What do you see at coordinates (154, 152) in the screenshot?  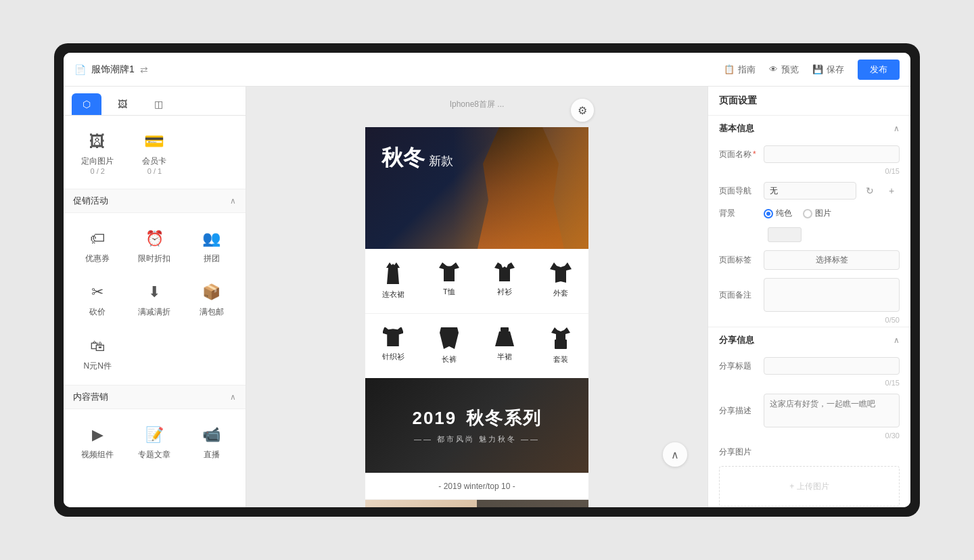 I see `sidebar-item-membership: 💳 会员卡 0 / 1` at bounding box center [154, 152].